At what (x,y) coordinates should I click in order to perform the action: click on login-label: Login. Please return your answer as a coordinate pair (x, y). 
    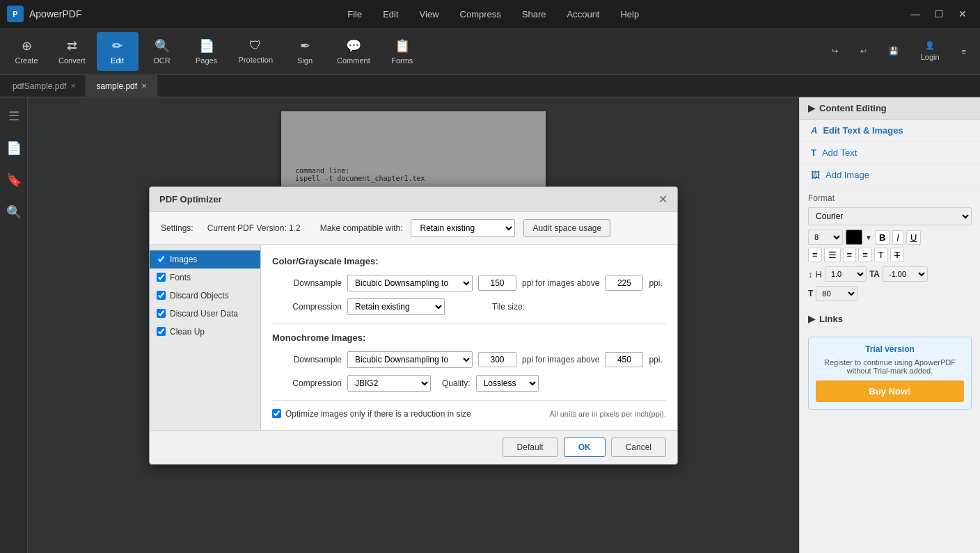
    Looking at the image, I should click on (930, 57).